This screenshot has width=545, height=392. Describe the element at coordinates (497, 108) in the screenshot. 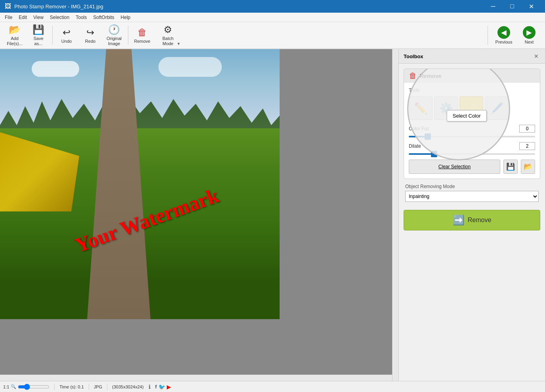

I see `stamp-tool-button: 🖊️` at that location.